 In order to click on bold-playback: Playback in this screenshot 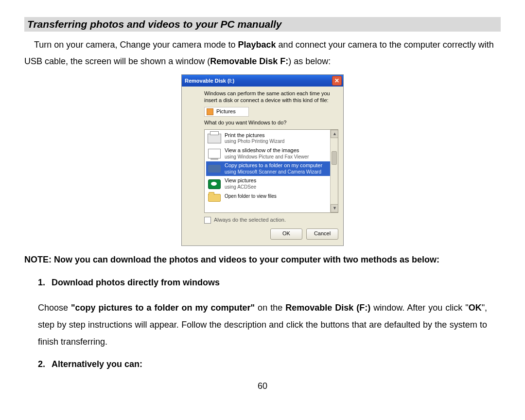, I will do `click(257, 45)`.